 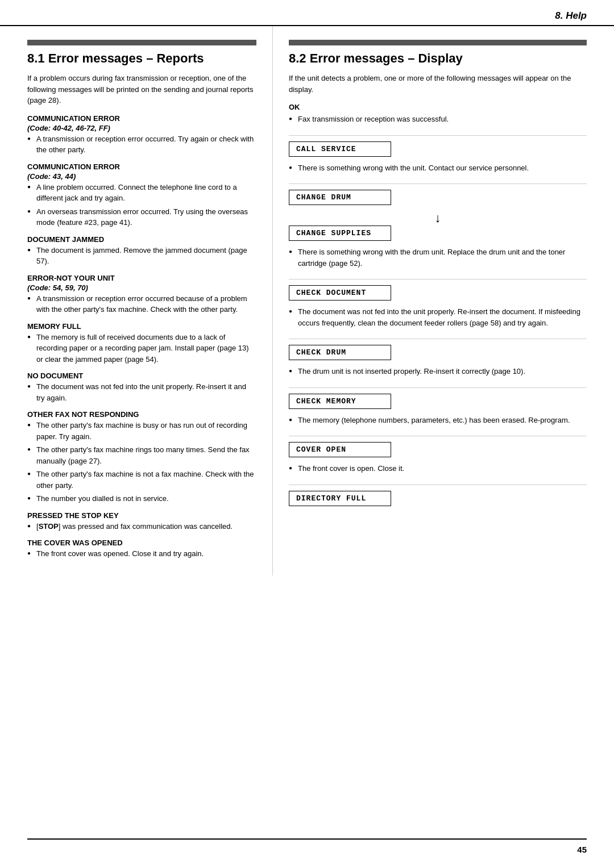 I want to click on bullet-list-callservice: There is something wrong with the unit. …, so click(x=438, y=168).